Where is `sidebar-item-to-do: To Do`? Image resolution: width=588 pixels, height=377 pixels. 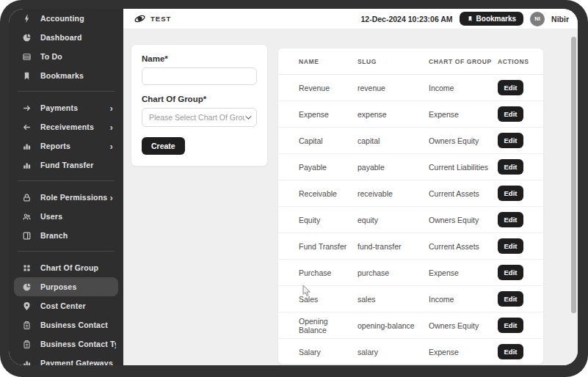
sidebar-item-to-do: To Do is located at coordinates (66, 56).